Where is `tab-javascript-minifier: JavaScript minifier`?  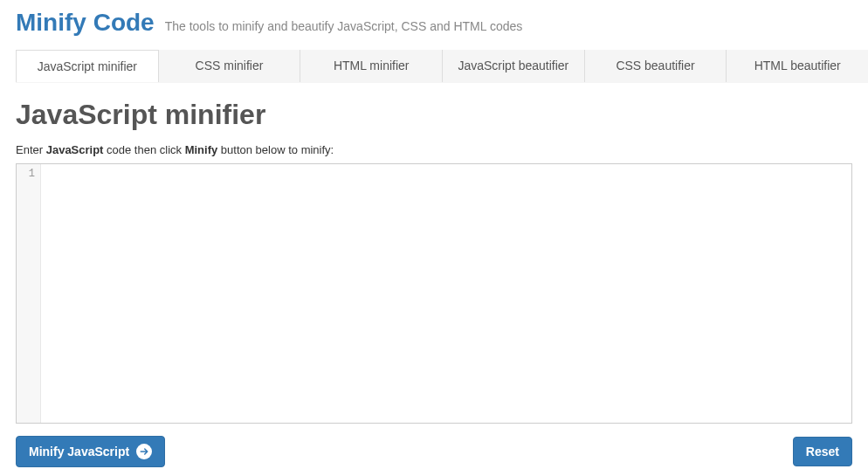
tab-javascript-minifier: JavaScript minifier is located at coordinates (87, 66).